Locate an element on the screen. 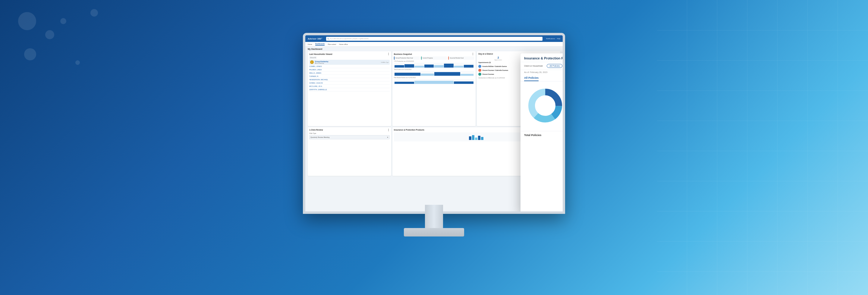 The height and width of the screenshot is (295, 868). review-select: Quarterly Review Meeting ▼ is located at coordinates (350, 137).